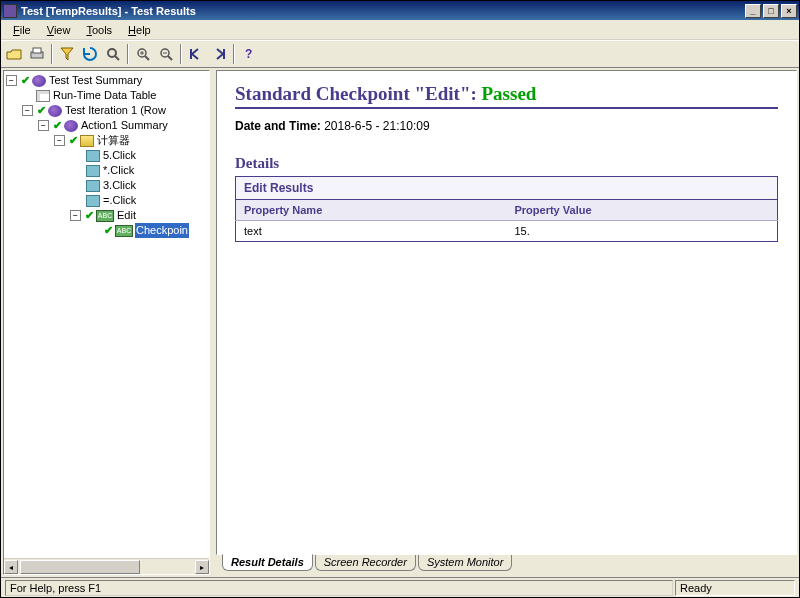  I want to click on tree-data-table: Run-Time Data Table, so click(104, 96).